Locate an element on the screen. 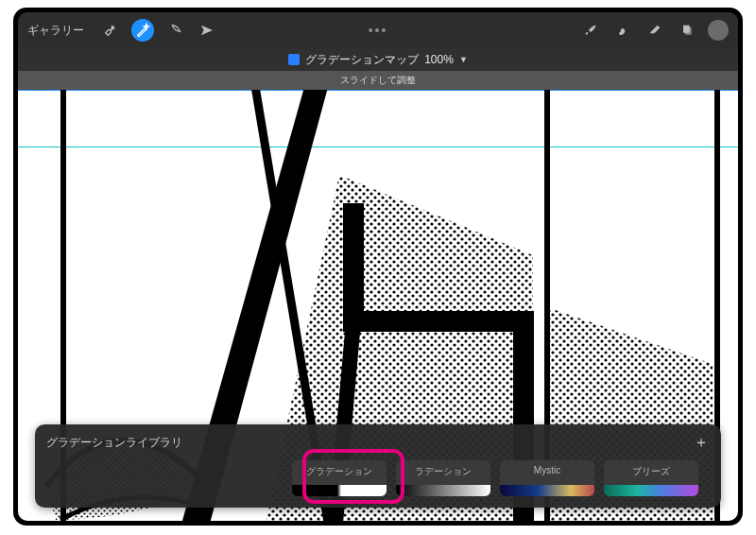 Image resolution: width=756 pixels, height=535 pixels. swatch-label: Mystic is located at coordinates (547, 471).